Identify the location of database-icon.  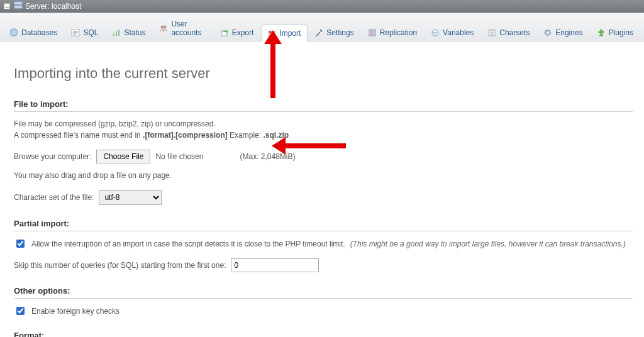
(14, 33).